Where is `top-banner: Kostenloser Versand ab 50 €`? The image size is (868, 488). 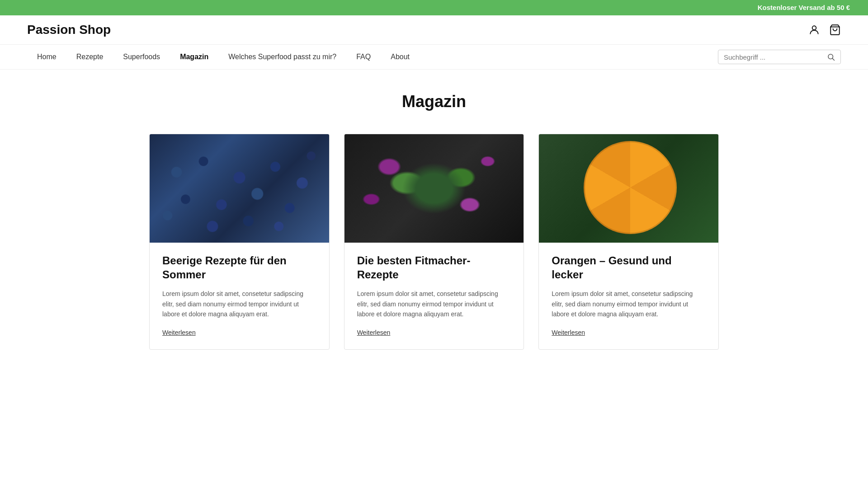
top-banner: Kostenloser Versand ab 50 € is located at coordinates (434, 8).